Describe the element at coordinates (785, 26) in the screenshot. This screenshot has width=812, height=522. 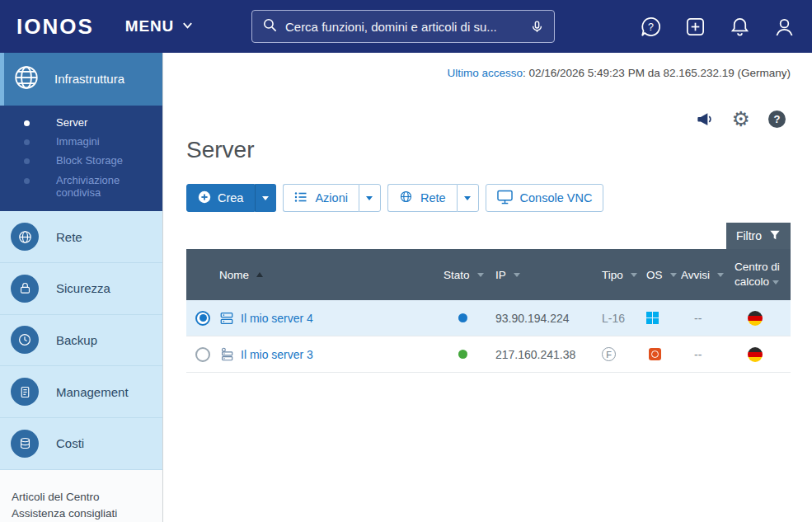
I see `account-icon` at that location.